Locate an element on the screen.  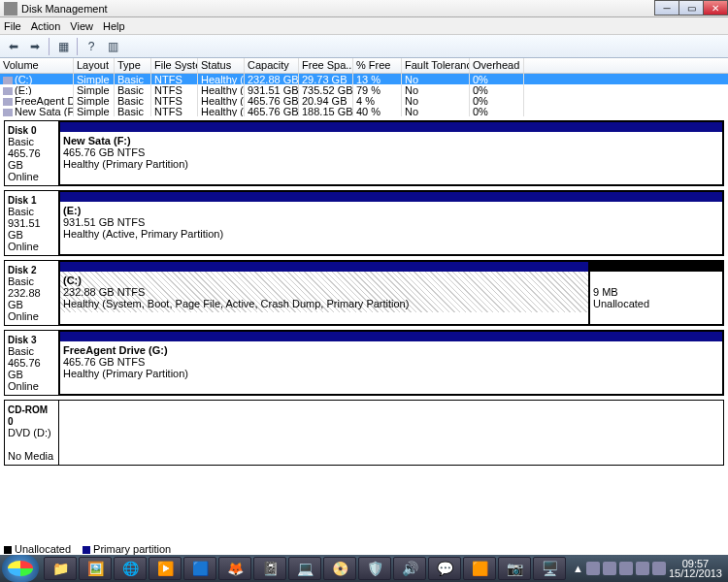
taskbar-item: 🦊 is located at coordinates (235, 568).